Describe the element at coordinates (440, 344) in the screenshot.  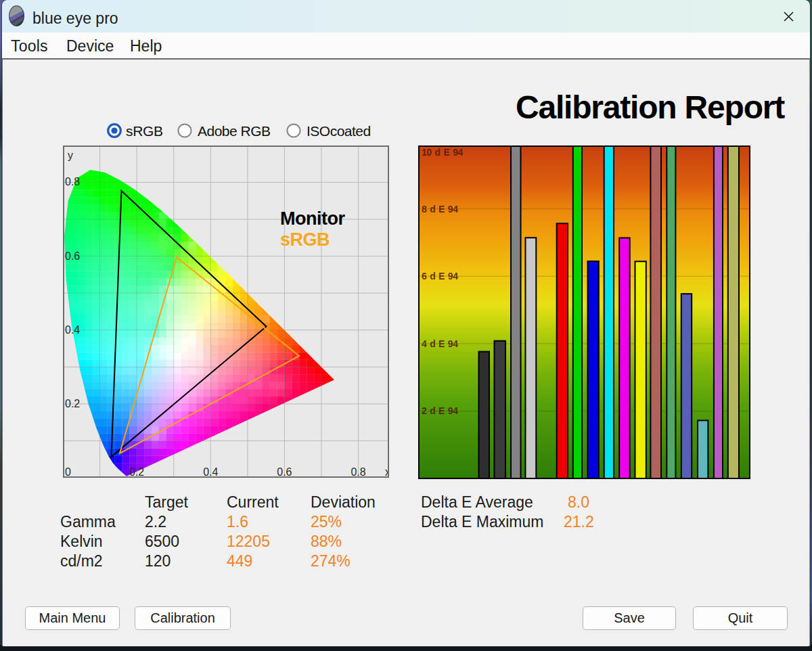
I see `svg-text: 4 d E 94` at that location.